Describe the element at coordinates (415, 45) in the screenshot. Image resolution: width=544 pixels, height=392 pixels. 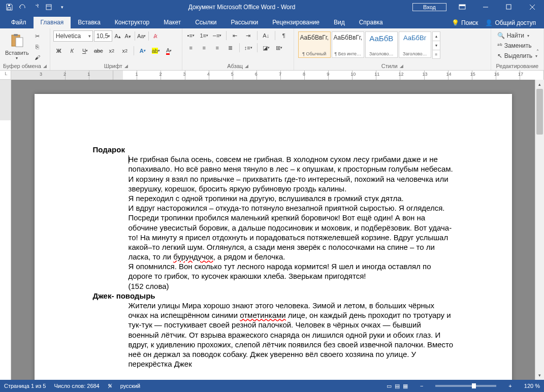
I see `style-heading2: АаБбВгЗаголово…` at that location.